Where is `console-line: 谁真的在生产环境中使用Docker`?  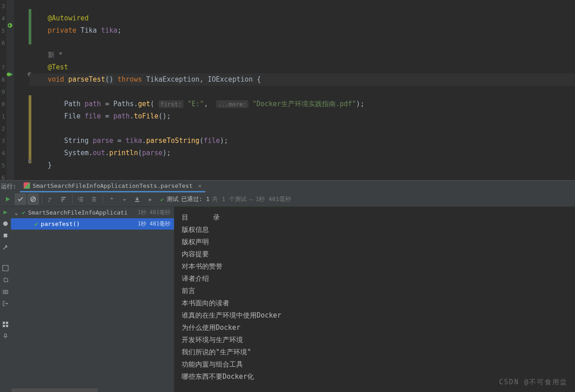 console-line: 谁真的在生产环境中使用Docker is located at coordinates (375, 316).